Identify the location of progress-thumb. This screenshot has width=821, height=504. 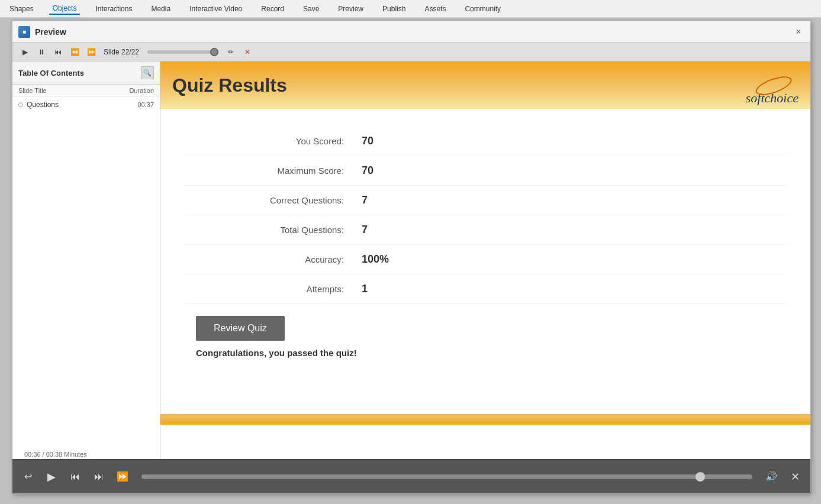
(214, 52).